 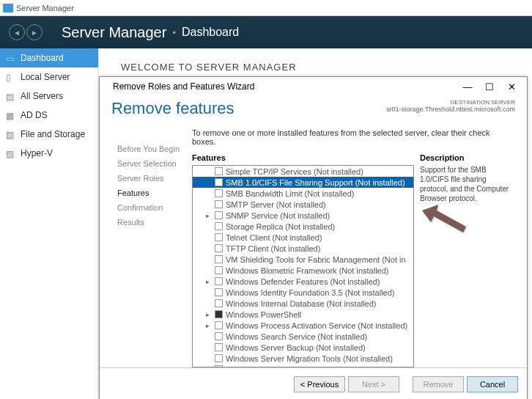 What do you see at coordinates (303, 216) in the screenshot?
I see `feature-item: ▸SNMP Service (Not installed)` at bounding box center [303, 216].